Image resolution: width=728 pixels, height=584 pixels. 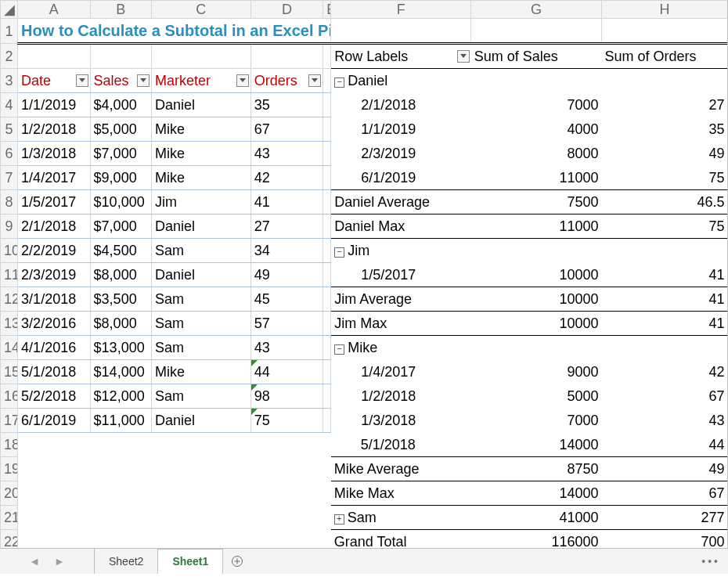 I want to click on pivot-detail-sales: 10000, so click(x=537, y=276).